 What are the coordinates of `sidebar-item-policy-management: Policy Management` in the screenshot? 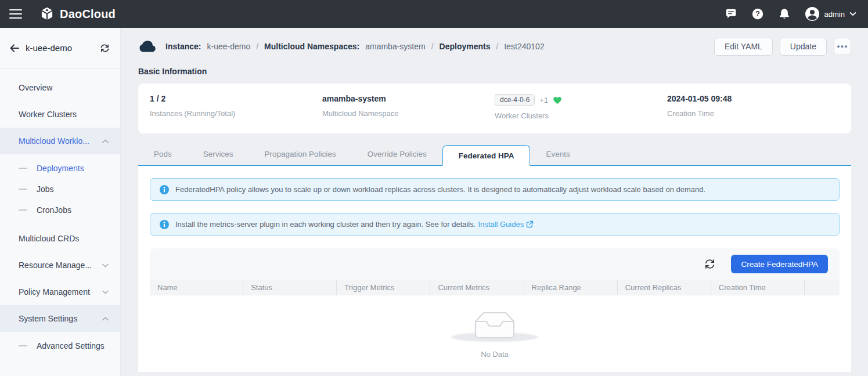 It's located at (60, 292).